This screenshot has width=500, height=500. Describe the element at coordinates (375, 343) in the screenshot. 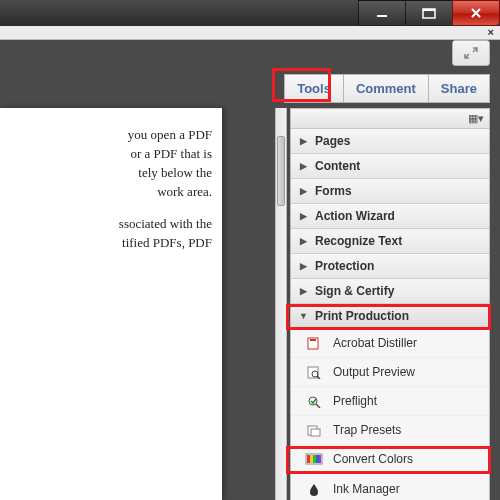

I see `item-label: Acrobat Distiller` at that location.